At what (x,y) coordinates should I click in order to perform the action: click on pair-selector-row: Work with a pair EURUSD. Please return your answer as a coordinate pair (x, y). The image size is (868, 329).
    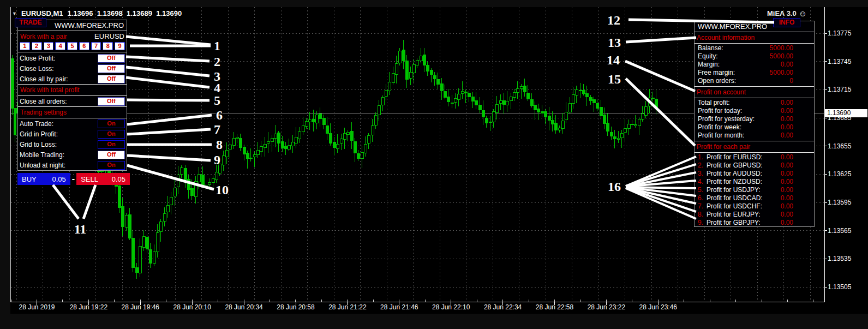
    Looking at the image, I should click on (72, 36).